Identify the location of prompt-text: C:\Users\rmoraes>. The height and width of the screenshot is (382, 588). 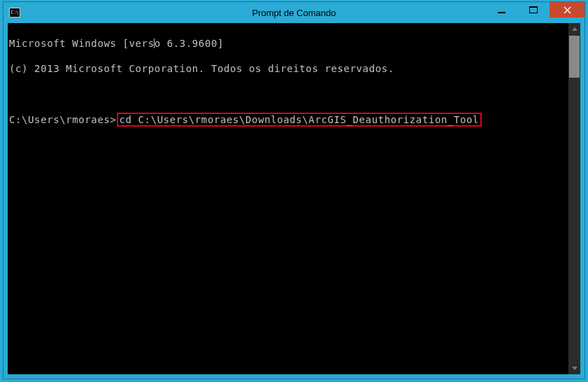
(63, 120).